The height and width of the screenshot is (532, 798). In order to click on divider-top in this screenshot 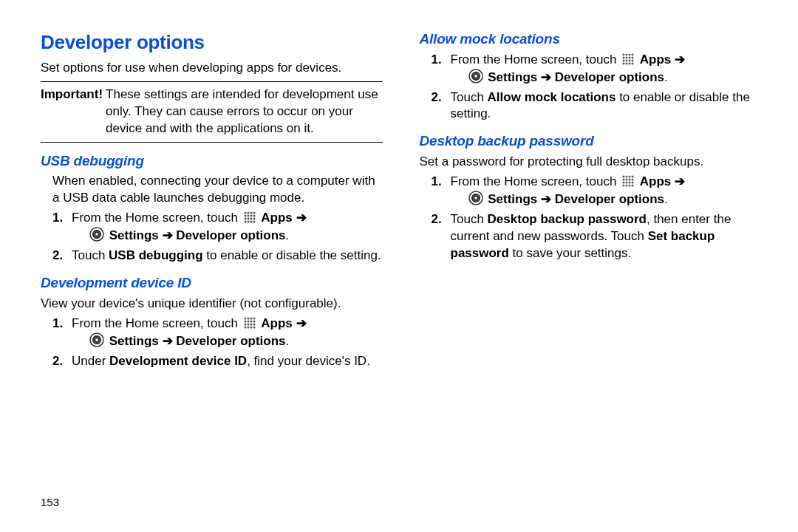, I will do `click(211, 81)`.